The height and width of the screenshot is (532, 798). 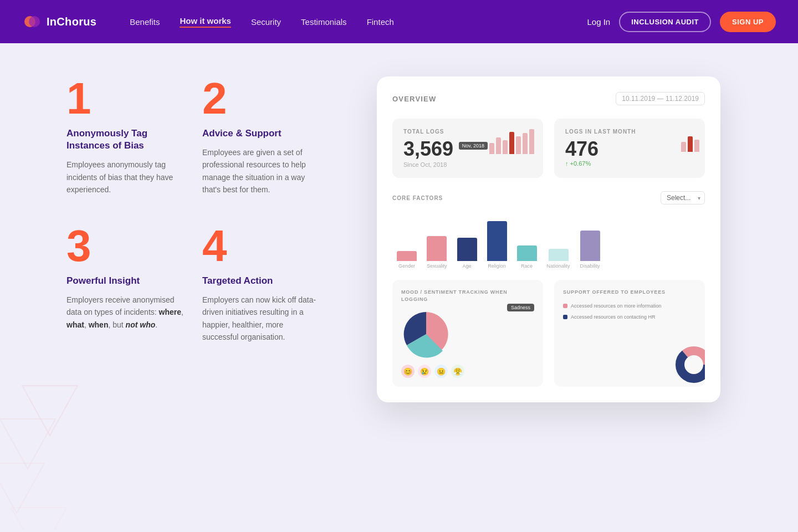 What do you see at coordinates (437, 253) in the screenshot?
I see `bar-sexuality: Sexuality` at bounding box center [437, 253].